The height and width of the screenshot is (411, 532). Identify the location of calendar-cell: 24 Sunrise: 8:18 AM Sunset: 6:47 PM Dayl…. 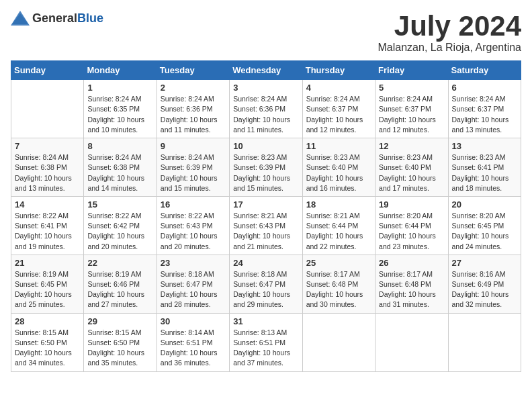
(266, 283).